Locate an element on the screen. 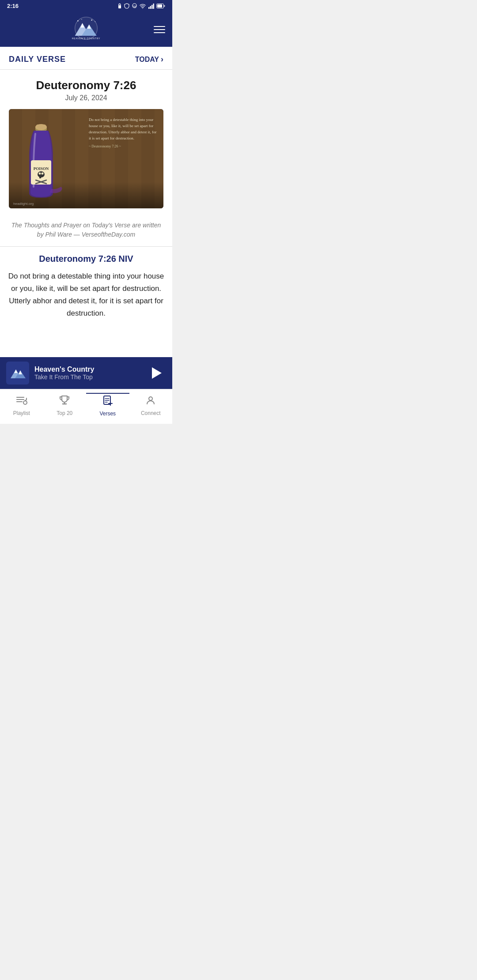  bottle-illustration: POISON is located at coordinates (41, 163).